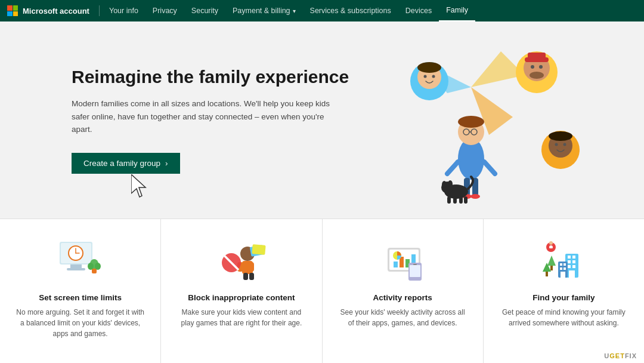 This screenshot has height=363, width=644. I want to click on feature-block-content: Block inappropriate content Make sure yo…, so click(242, 291).